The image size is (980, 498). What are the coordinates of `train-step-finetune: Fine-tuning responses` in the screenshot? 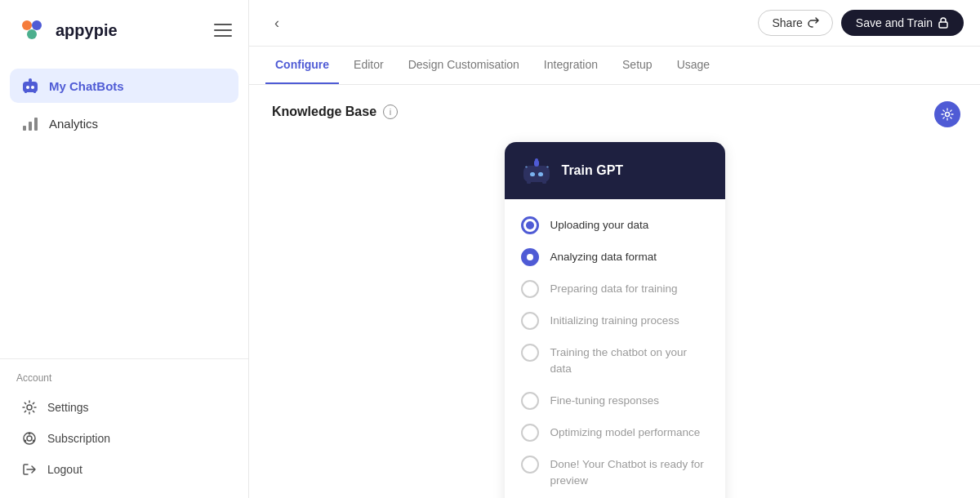 It's located at (615, 400).